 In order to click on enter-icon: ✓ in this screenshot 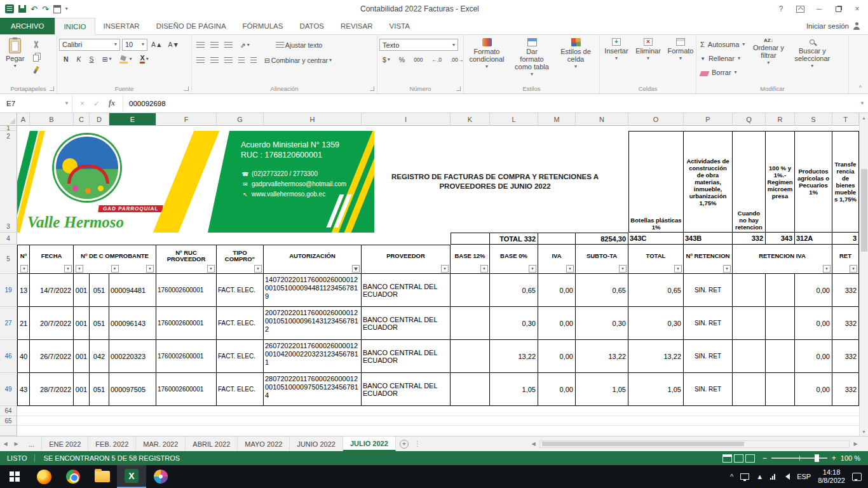, I will do `click(97, 104)`.